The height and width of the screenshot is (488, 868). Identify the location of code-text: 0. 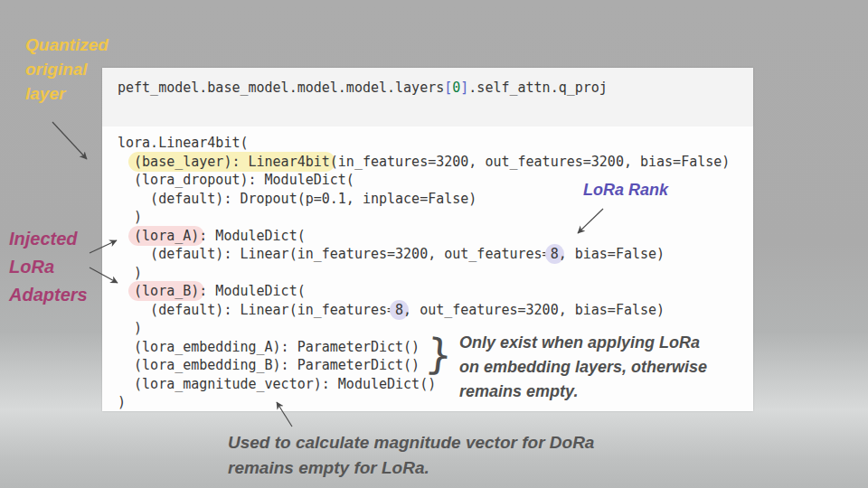
(456, 88).